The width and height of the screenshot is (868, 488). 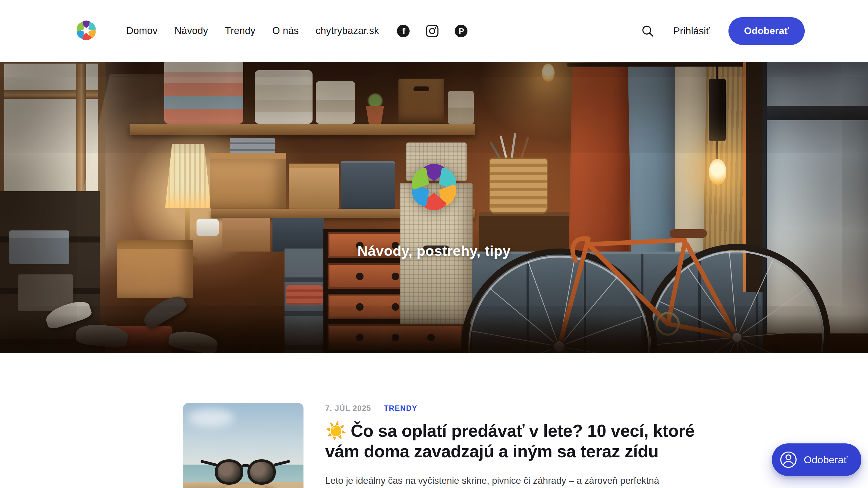 What do you see at coordinates (513, 408) in the screenshot?
I see `post-meta: 7. JÚL 2025 TRENDY` at bounding box center [513, 408].